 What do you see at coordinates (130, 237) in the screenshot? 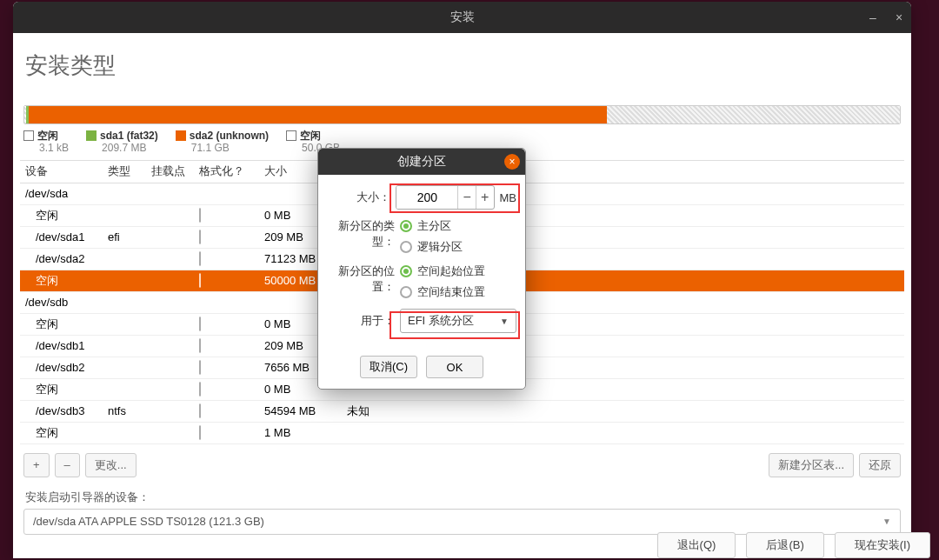
I see `cell-type: efi` at bounding box center [130, 237].